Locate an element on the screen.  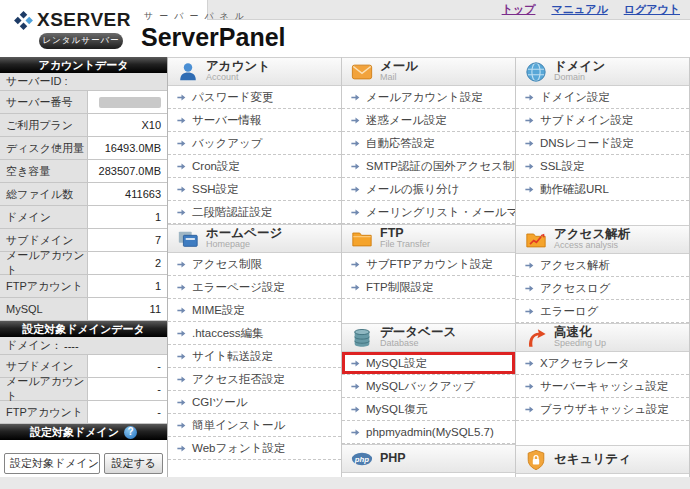
sidebar-row-value: 16493.0MB is located at coordinates (128, 148).